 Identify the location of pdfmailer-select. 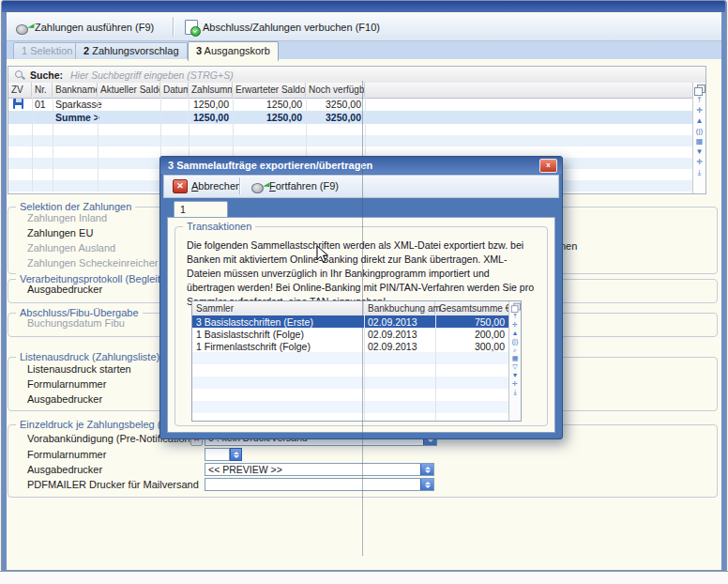
(319, 484).